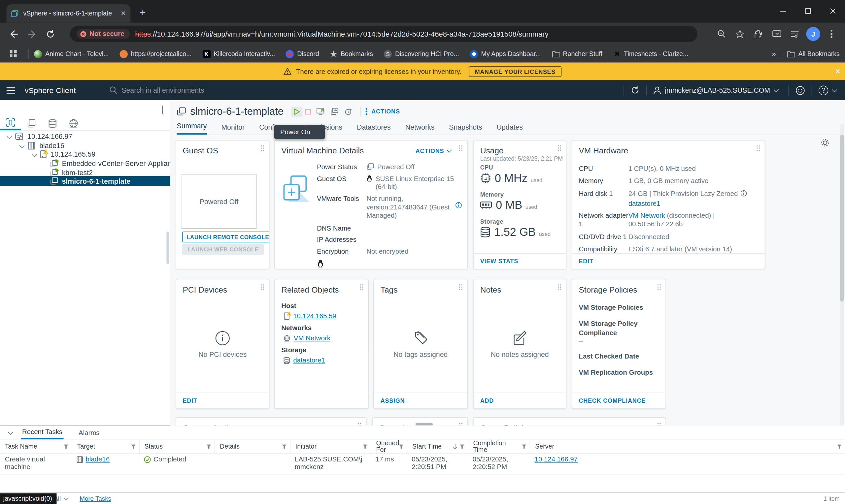  Describe the element at coordinates (98, 459) in the screenshot. I see `target-link: blade16` at that location.